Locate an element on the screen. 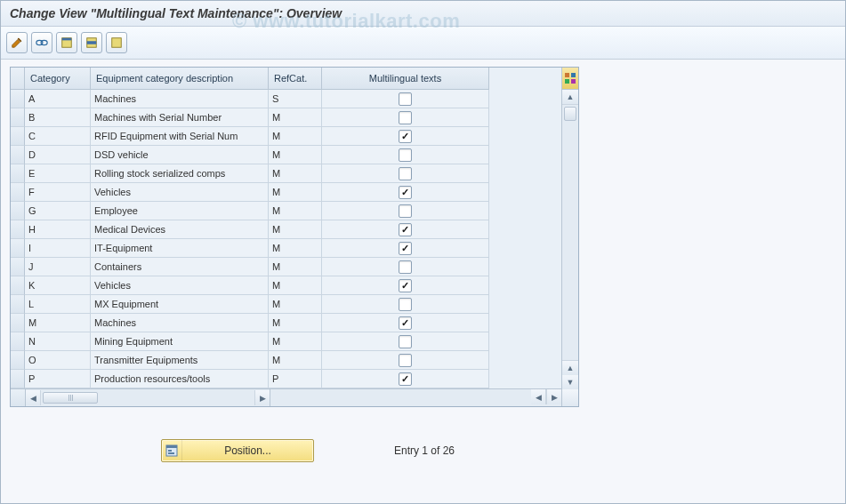  cell-category: C is located at coordinates (58, 137).